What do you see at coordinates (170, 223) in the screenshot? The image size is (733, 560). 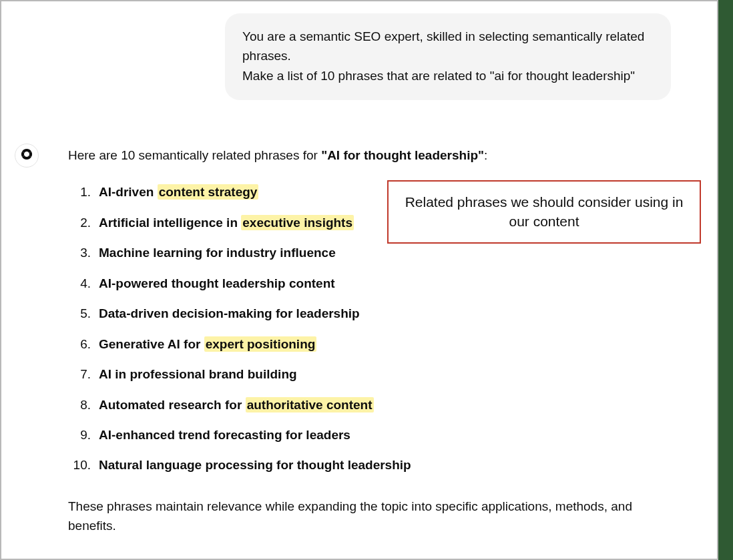 I see `phrase-text: Artificial intelligence in` at bounding box center [170, 223].